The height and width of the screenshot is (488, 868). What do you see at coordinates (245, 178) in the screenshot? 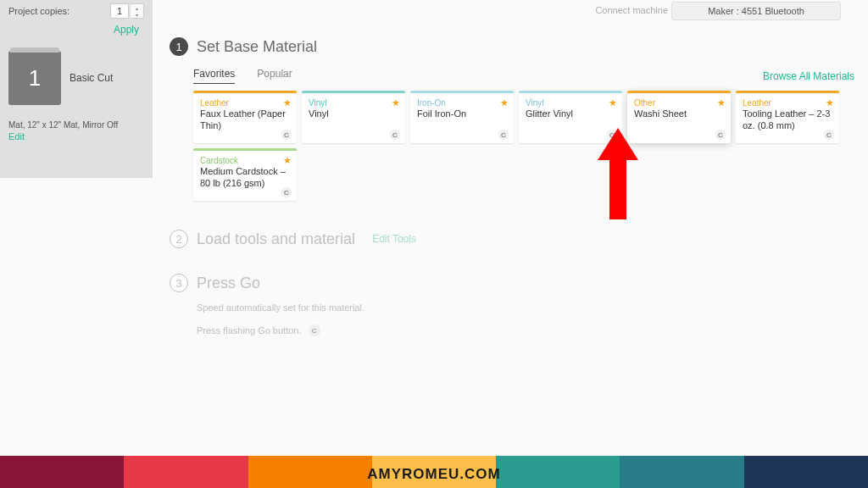
I see `material-name: Medium Cardstock – 80 lb (216 gsm)` at bounding box center [245, 178].